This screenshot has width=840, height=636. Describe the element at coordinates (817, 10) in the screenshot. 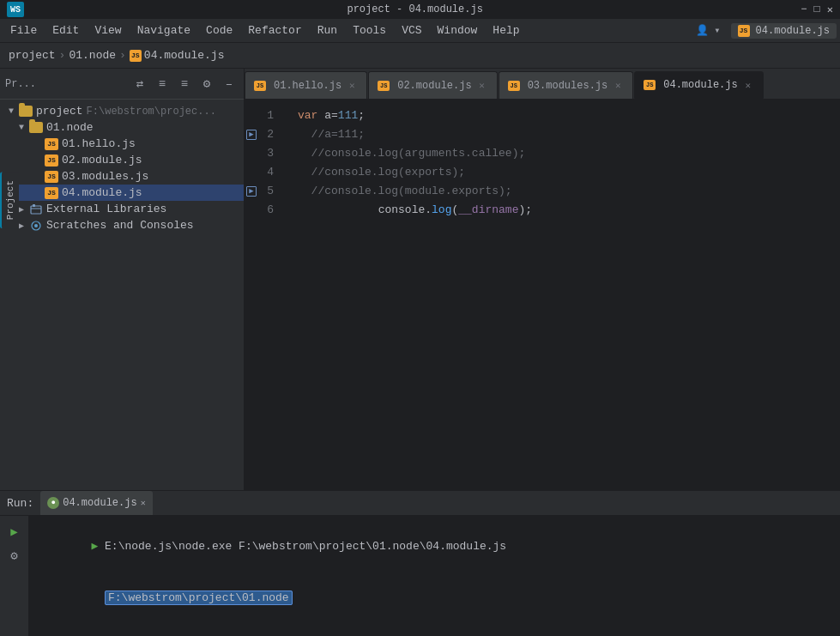

I see `maximize-icon: □` at that location.